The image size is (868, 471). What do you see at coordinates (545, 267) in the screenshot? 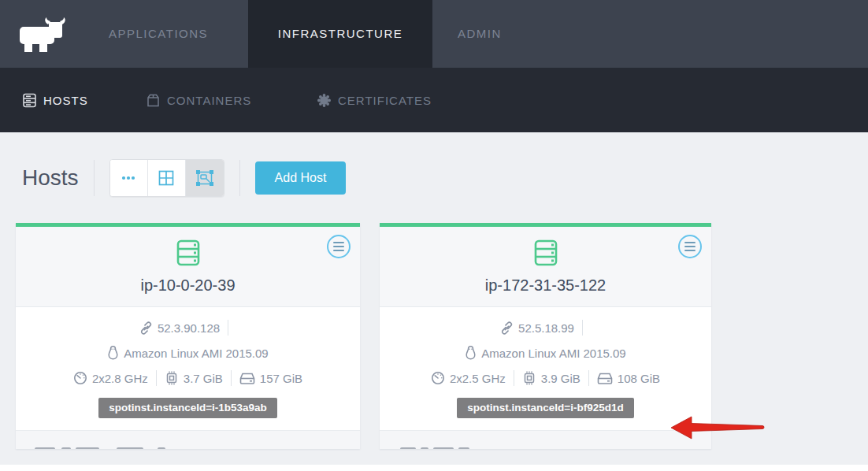
I see `host-card-header: ip-172-31-35-122` at bounding box center [545, 267].